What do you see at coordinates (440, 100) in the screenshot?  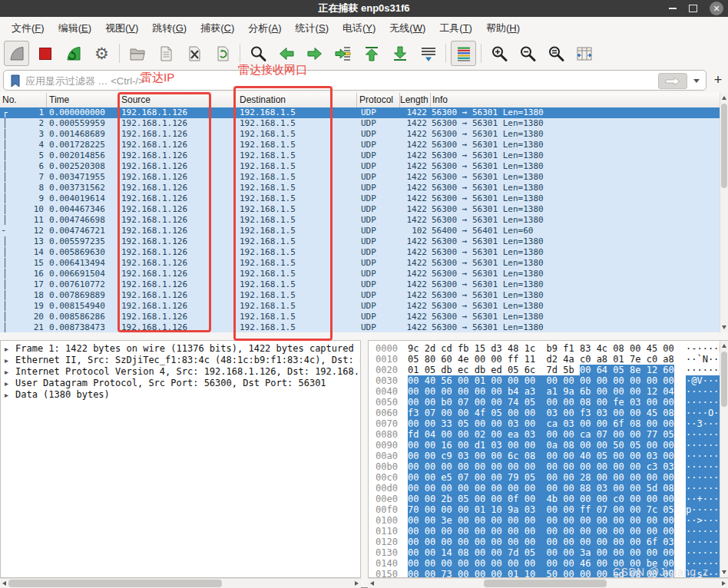 I see `column-header-info: Info` at bounding box center [440, 100].